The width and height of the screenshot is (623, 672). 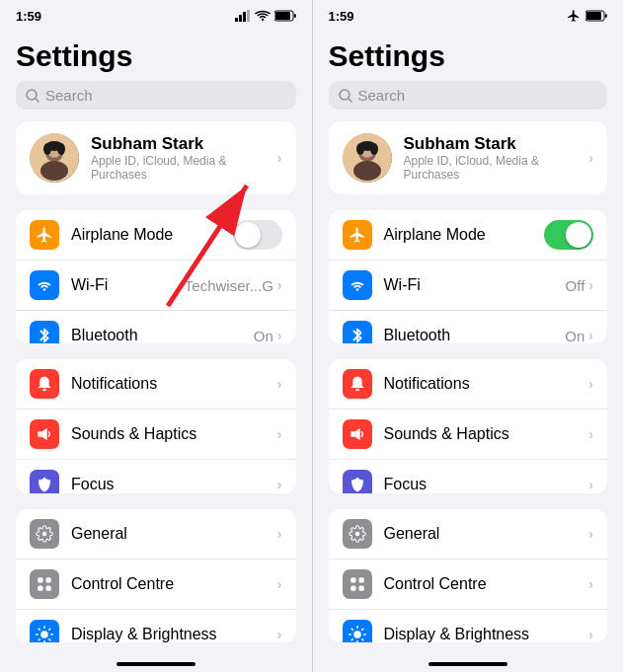 What do you see at coordinates (174, 584) in the screenshot?
I see `controlcentre-label-left: Control Centre` at bounding box center [174, 584].